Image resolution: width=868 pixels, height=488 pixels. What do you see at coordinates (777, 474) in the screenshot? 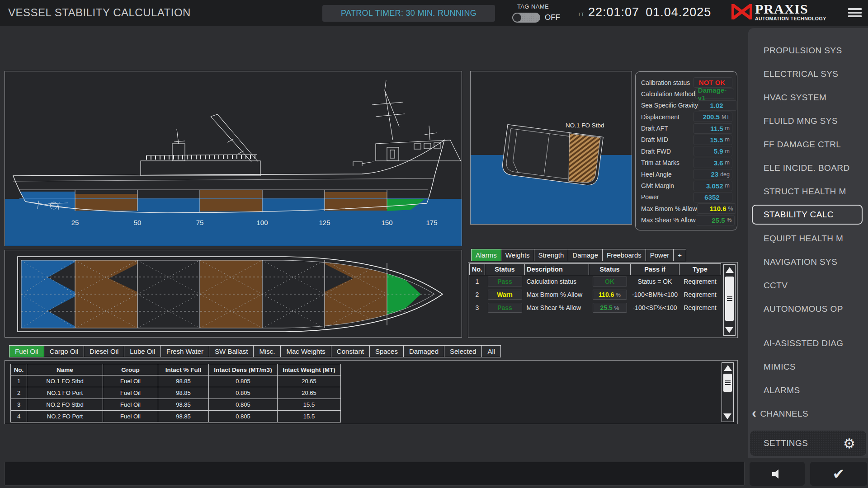
I see `mute-alarm-button` at bounding box center [777, 474].